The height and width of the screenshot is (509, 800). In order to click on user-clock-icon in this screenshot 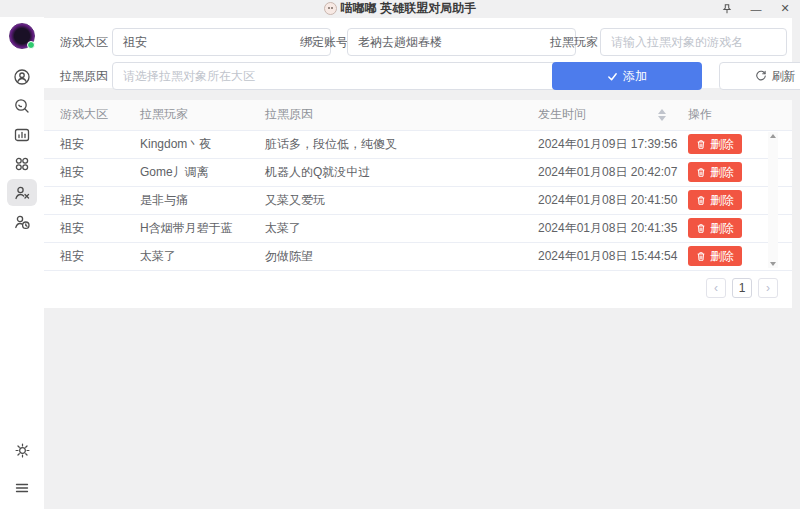, I will do `click(22, 222)`.